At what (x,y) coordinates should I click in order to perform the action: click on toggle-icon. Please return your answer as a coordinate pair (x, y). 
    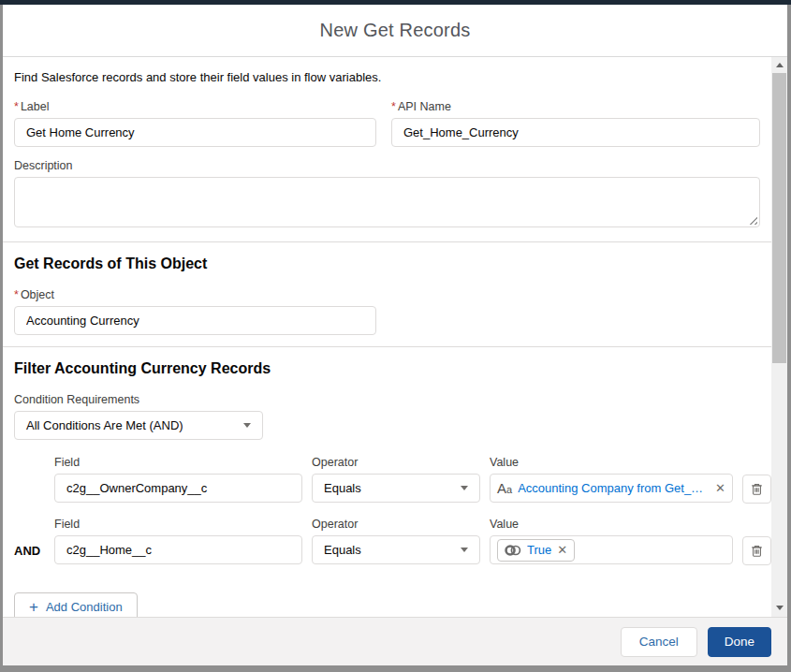
    Looking at the image, I should click on (513, 550).